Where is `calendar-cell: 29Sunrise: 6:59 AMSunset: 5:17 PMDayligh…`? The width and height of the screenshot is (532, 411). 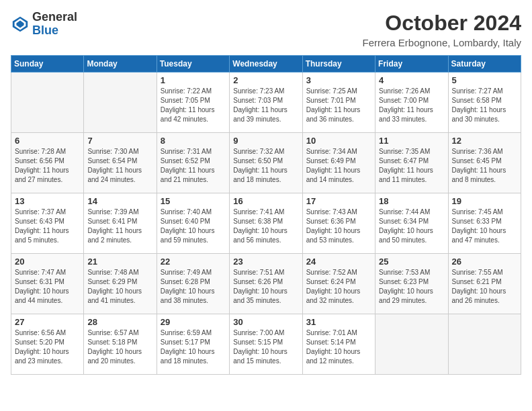 calendar-cell: 29Sunrise: 6:59 AMSunset: 5:17 PMDayligh… is located at coordinates (193, 345).